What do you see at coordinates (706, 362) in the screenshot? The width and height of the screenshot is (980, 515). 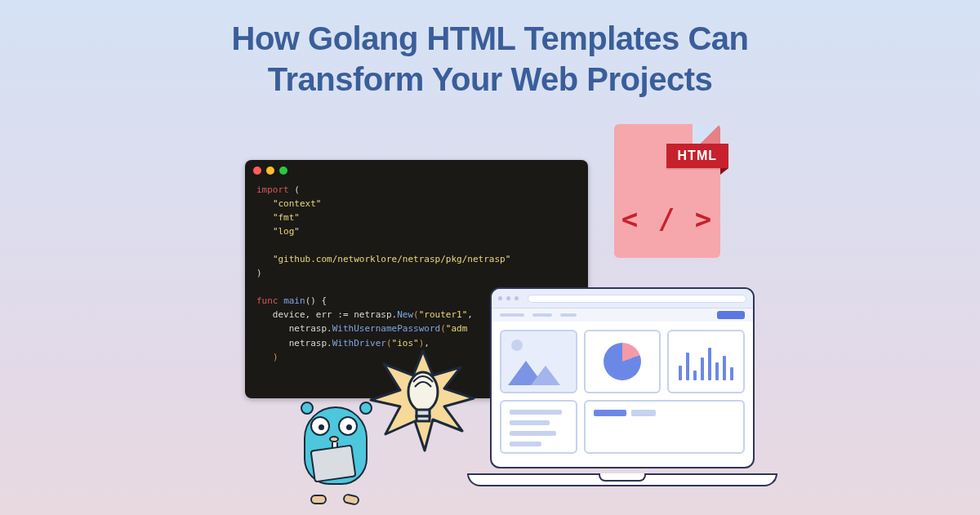 I see `bar-chart-card` at bounding box center [706, 362].